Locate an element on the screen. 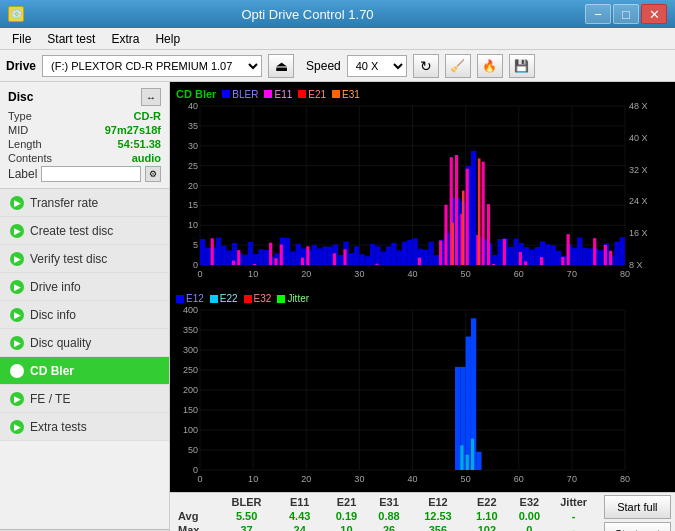 Image resolution: width=675 pixels, height=531 pixels. start-full-button: Start full is located at coordinates (638, 507).